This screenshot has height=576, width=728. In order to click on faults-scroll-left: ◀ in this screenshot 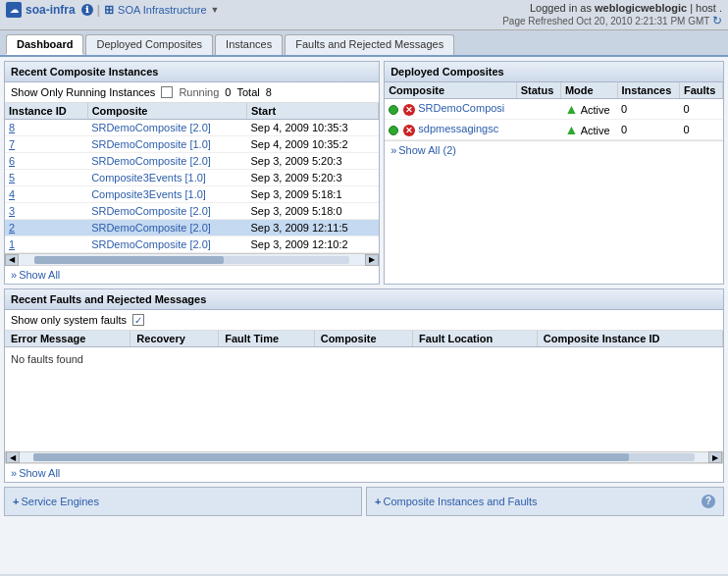, I will do `click(13, 457)`.